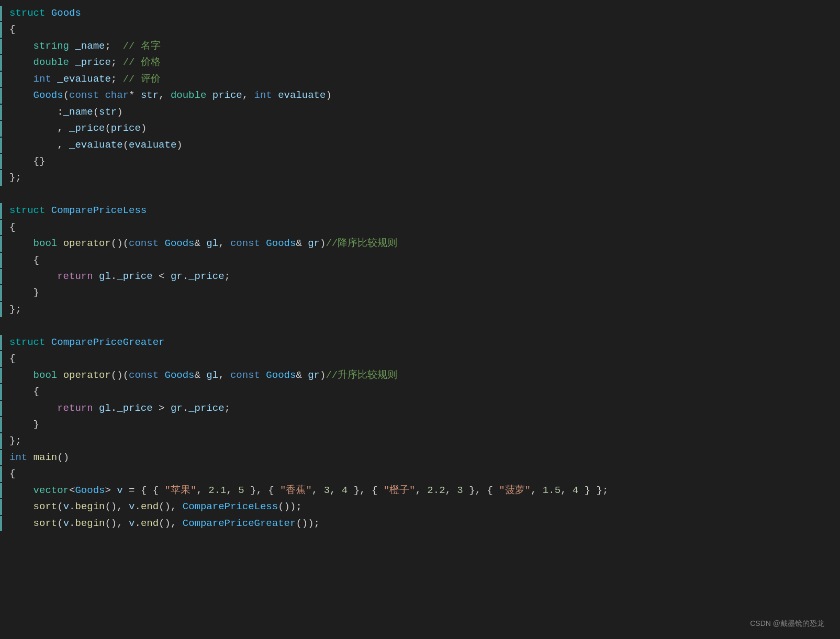  What do you see at coordinates (420, 14) in the screenshot?
I see `line-struct-goods: struct Goods` at bounding box center [420, 14].